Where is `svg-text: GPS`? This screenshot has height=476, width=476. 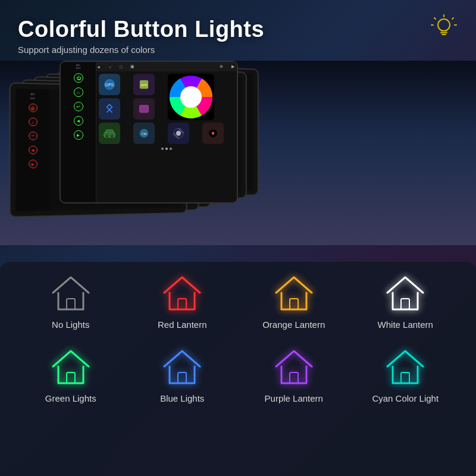
svg-text: GPS is located at coordinates (109, 84).